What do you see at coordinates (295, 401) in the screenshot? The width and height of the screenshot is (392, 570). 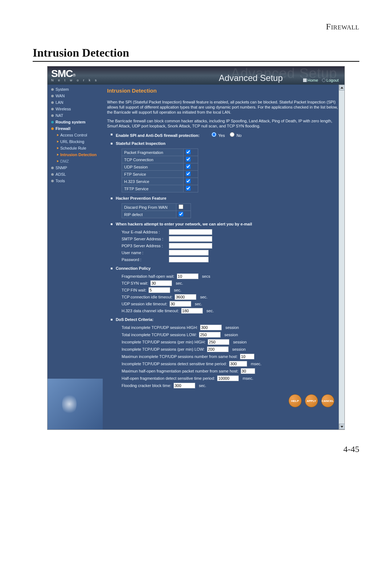 I see `help-button: HELP` at bounding box center [295, 401].